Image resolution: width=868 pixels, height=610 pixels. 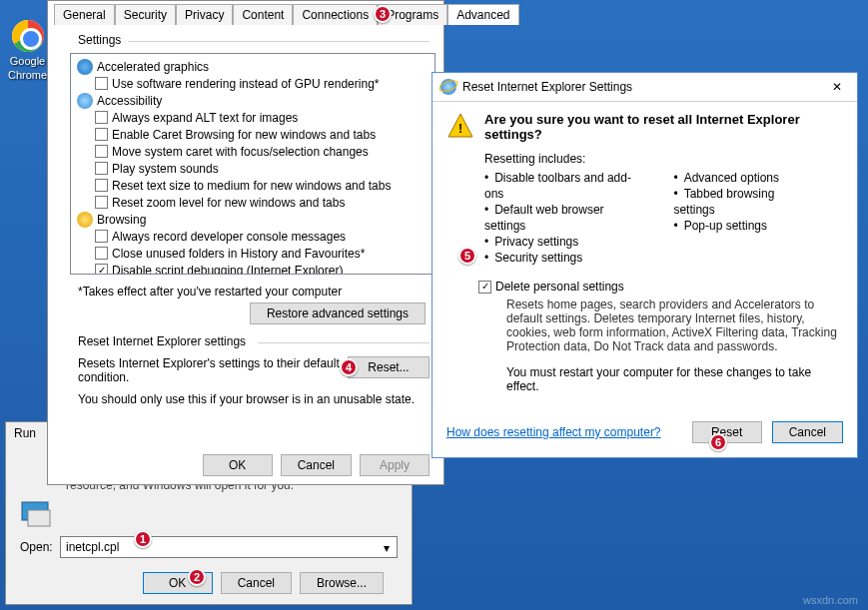 What do you see at coordinates (349, 367) in the screenshot?
I see `annotation-badge-4: 4` at bounding box center [349, 367].